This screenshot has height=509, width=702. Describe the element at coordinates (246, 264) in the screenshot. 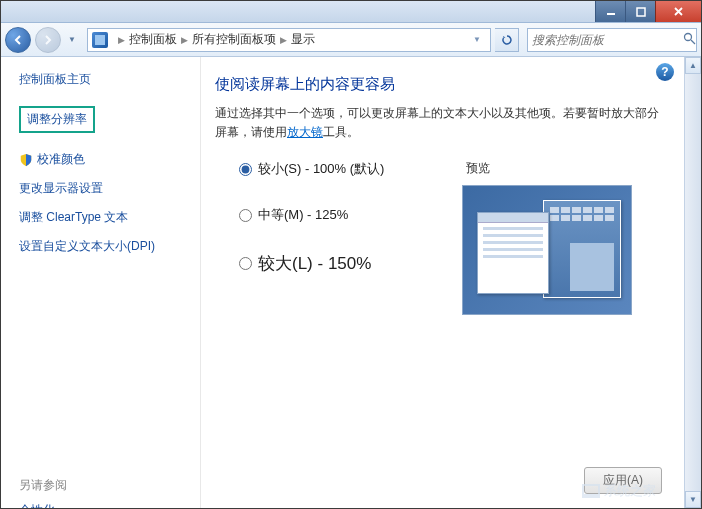

I see `radio-large` at that location.